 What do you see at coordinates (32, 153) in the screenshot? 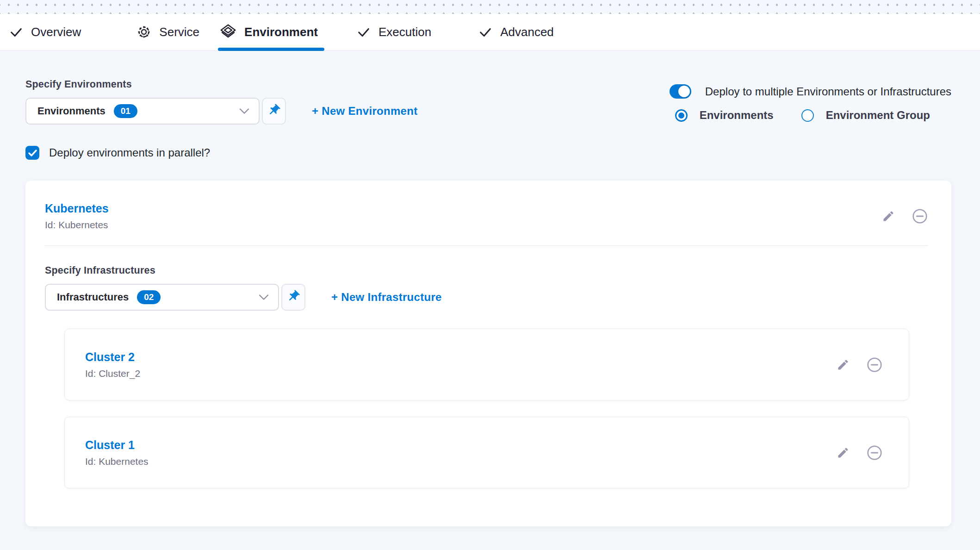
I see `deploy-parallel-checkbox` at bounding box center [32, 153].